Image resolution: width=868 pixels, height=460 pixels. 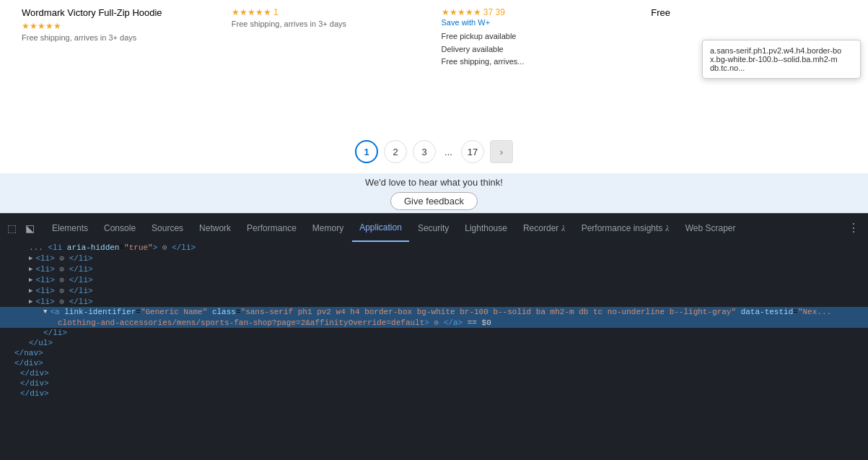 I want to click on tooltip-text: a.sans-serif.ph1.pv2.w4.h4.border-bo x.b…, so click(x=776, y=59).